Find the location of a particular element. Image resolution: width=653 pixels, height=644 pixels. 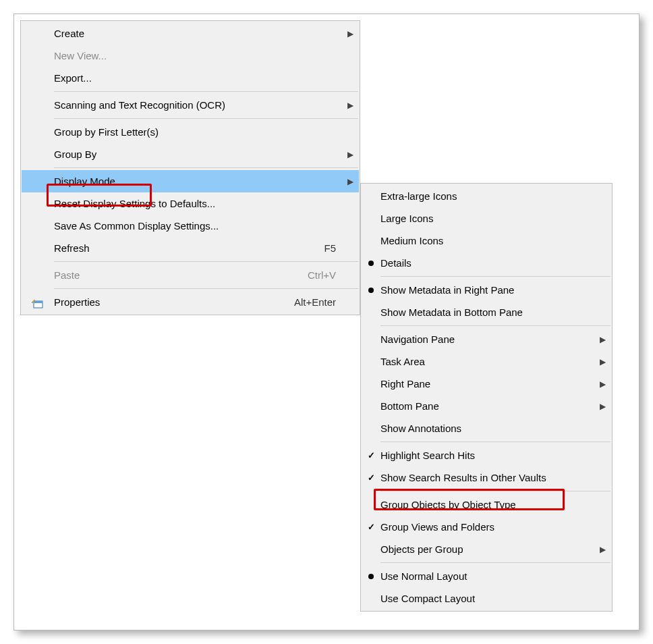

menu-accelerator: F5 is located at coordinates (318, 248).